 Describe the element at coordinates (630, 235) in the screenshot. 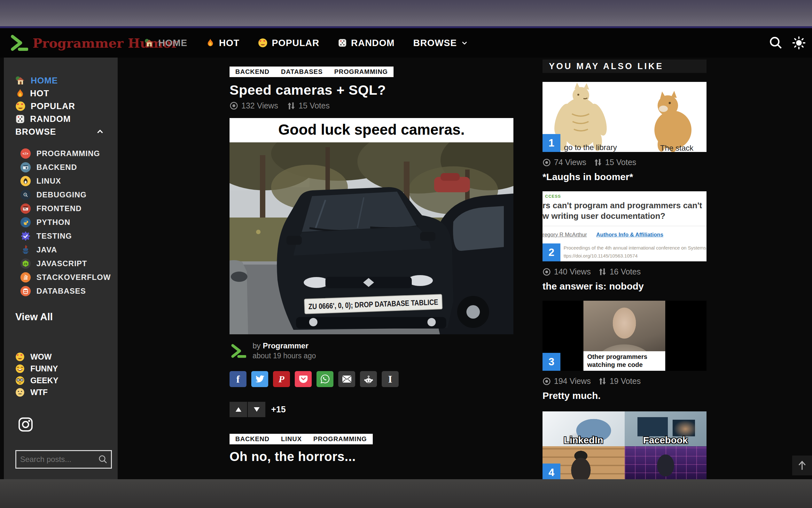

I see `paper-affiliations-link: Authors Info & Affiliations` at that location.